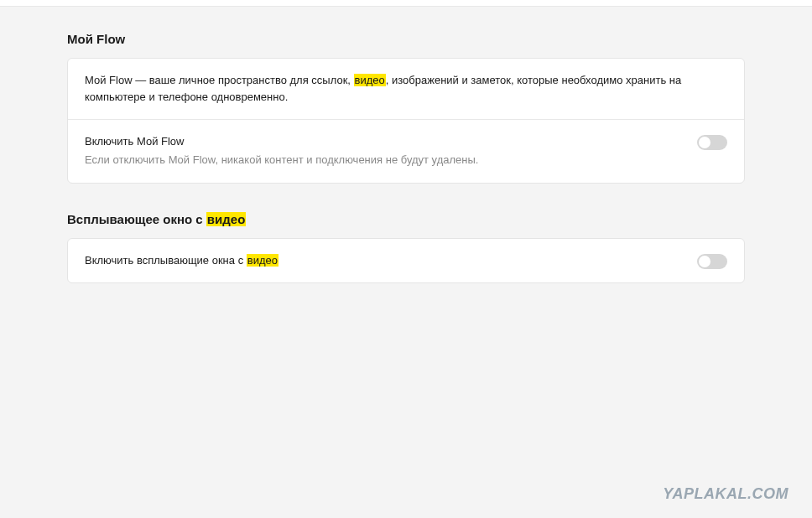 The width and height of the screenshot is (812, 518). Describe the element at coordinates (263, 260) in the screenshot. I see `highlight-video-label: видео` at that location.